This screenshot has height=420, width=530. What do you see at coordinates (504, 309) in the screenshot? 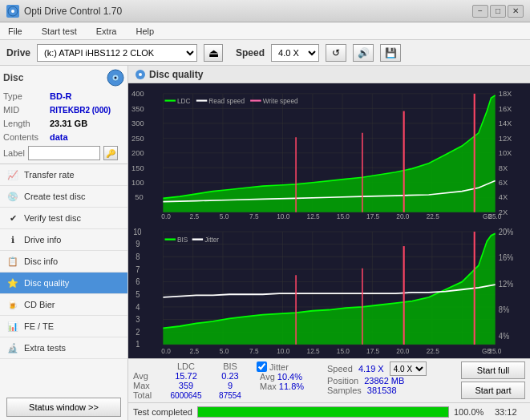
I see `svg-text: 8%` at bounding box center [504, 309].